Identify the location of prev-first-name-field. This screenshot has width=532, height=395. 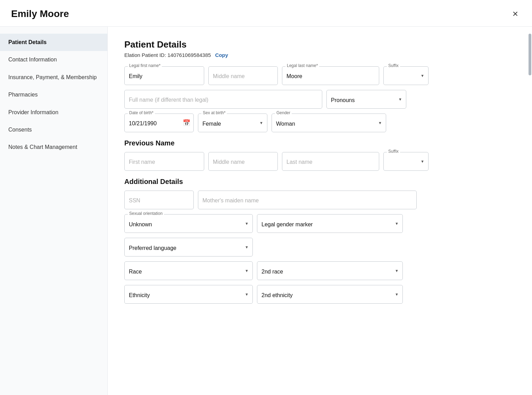
(164, 161).